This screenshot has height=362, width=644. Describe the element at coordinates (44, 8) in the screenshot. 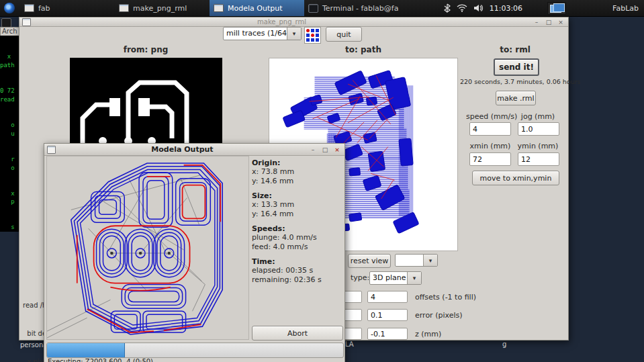

I see `taskbar-item-label: fab` at that location.